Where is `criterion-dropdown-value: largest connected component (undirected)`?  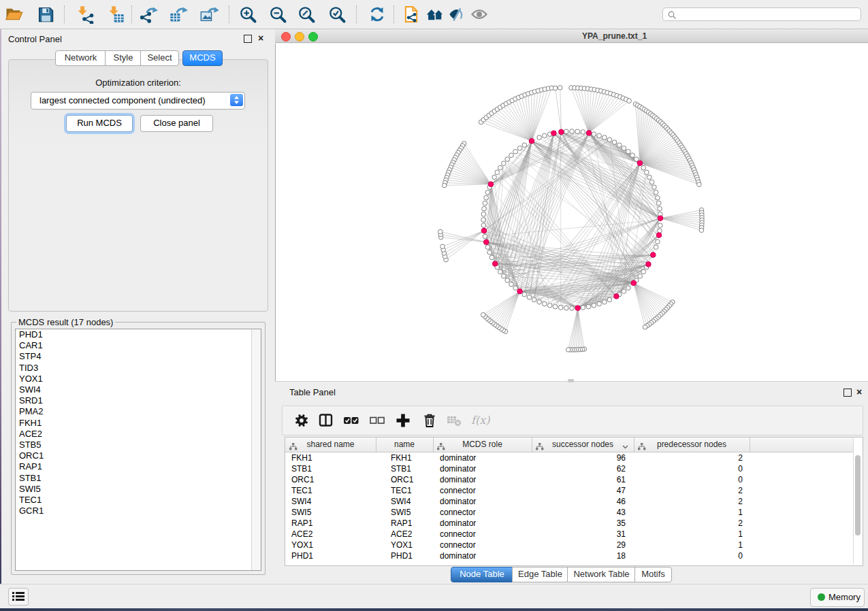
criterion-dropdown-value: largest connected component (undirected) is located at coordinates (123, 101).